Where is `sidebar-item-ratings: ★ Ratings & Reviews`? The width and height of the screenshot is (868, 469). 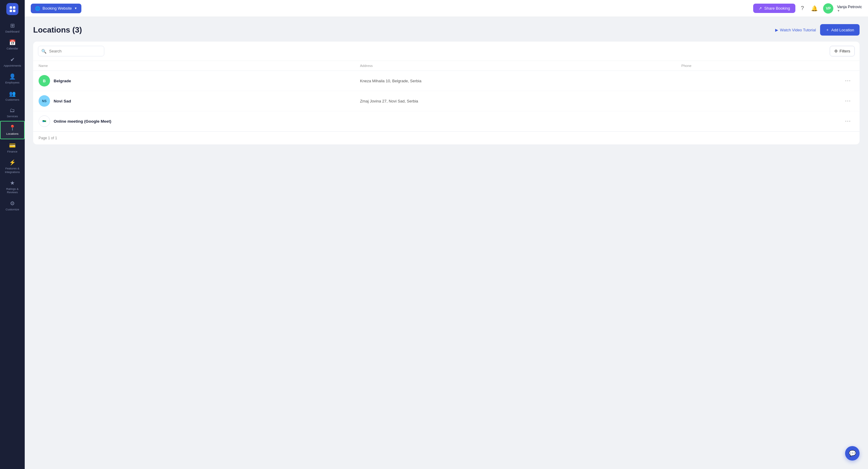 sidebar-item-ratings: ★ Ratings & Reviews is located at coordinates (12, 187).